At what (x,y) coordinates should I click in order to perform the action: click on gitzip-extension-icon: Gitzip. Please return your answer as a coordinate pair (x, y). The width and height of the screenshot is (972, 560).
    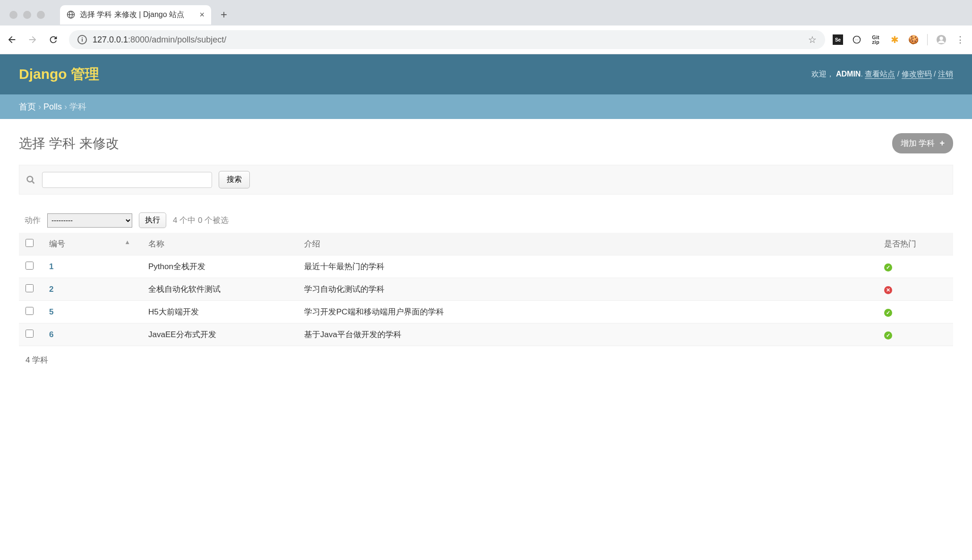
    Looking at the image, I should click on (876, 40).